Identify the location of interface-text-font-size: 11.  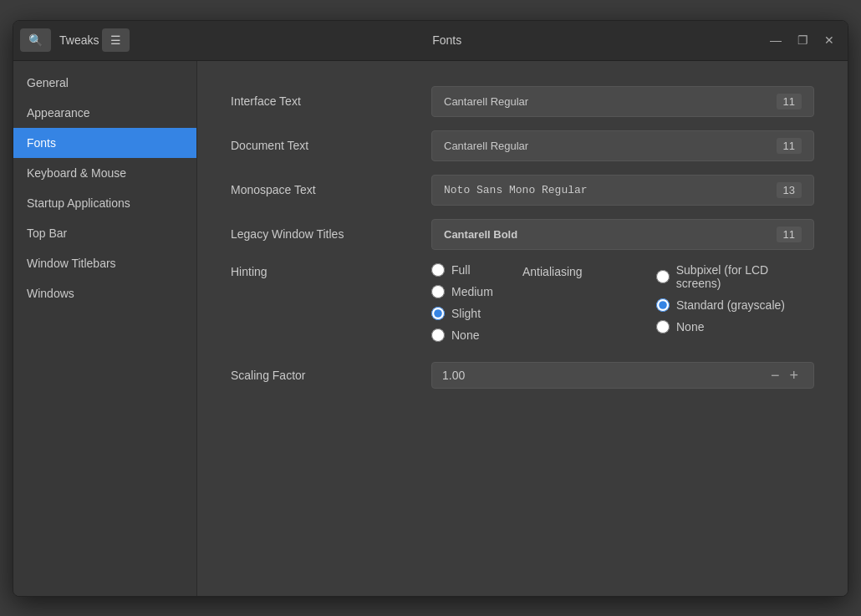
(789, 102).